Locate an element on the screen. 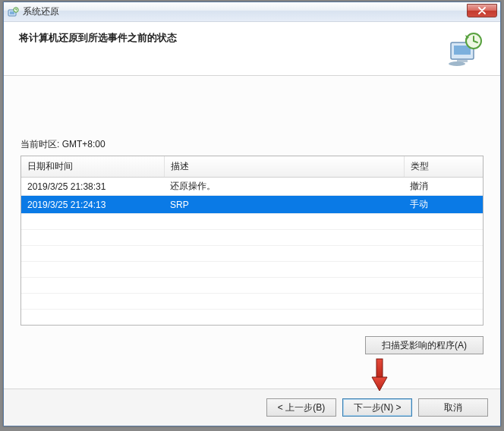  col-datetime: 日期和时间 is located at coordinates (93, 167).